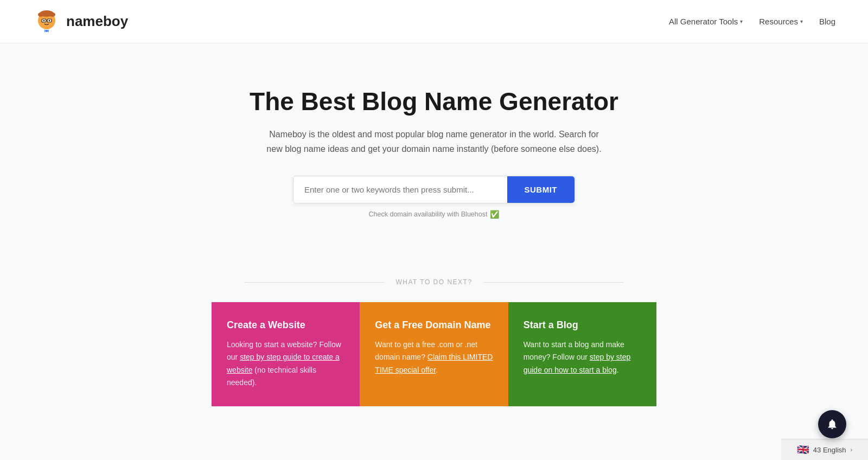 The height and width of the screenshot is (460, 868). What do you see at coordinates (434, 190) in the screenshot?
I see `search-form: SUBMIT` at bounding box center [434, 190].